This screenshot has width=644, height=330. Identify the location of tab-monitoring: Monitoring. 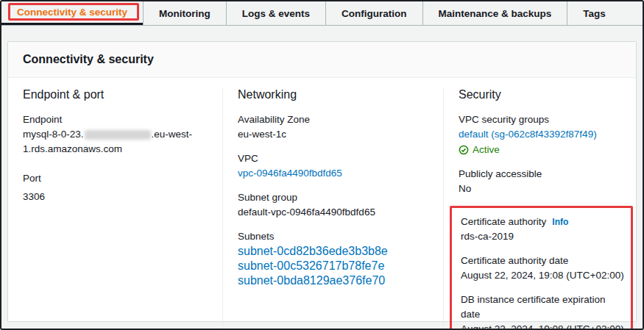
(184, 13).